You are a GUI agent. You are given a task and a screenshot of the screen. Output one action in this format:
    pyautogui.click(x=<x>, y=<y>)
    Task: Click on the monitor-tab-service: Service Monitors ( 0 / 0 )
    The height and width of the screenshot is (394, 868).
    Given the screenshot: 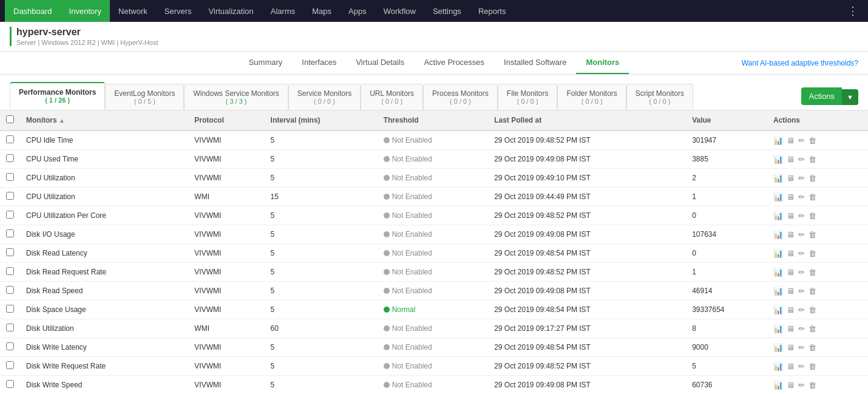 What is the action you would take?
    pyautogui.click(x=324, y=97)
    